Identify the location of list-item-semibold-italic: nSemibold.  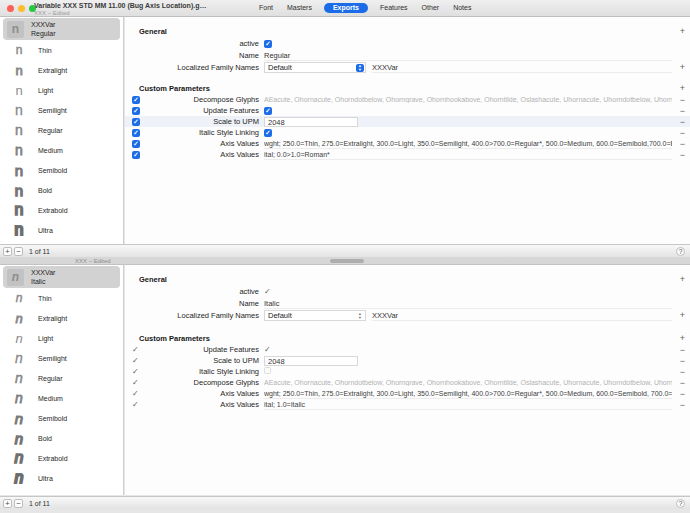
(62, 418).